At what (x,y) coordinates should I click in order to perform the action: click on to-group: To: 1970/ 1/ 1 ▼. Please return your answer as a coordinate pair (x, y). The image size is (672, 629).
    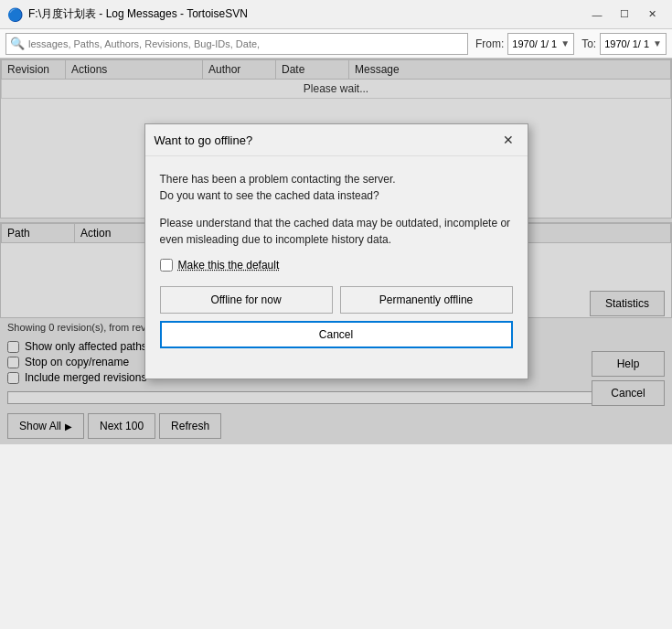
    Looking at the image, I should click on (624, 44).